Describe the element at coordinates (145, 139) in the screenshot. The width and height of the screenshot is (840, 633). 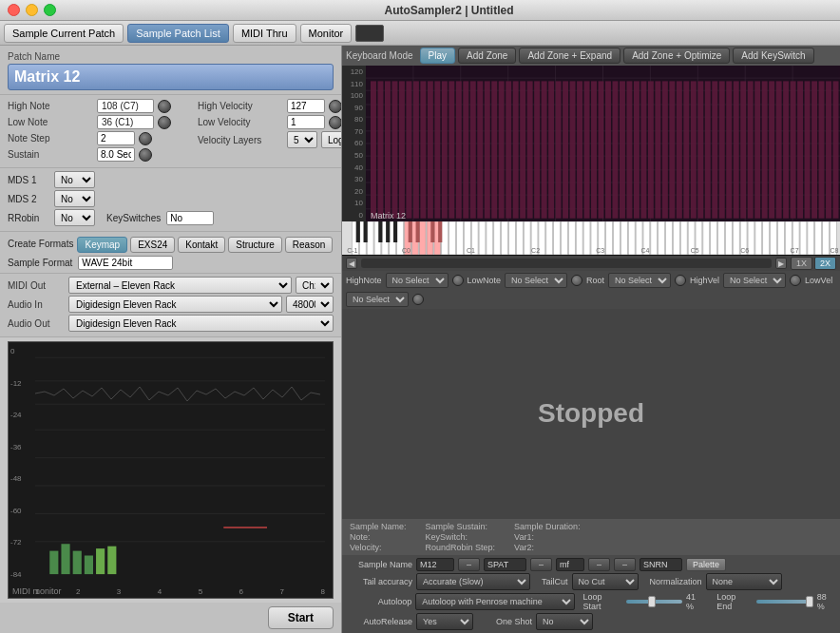
I see `note-step-knob` at that location.